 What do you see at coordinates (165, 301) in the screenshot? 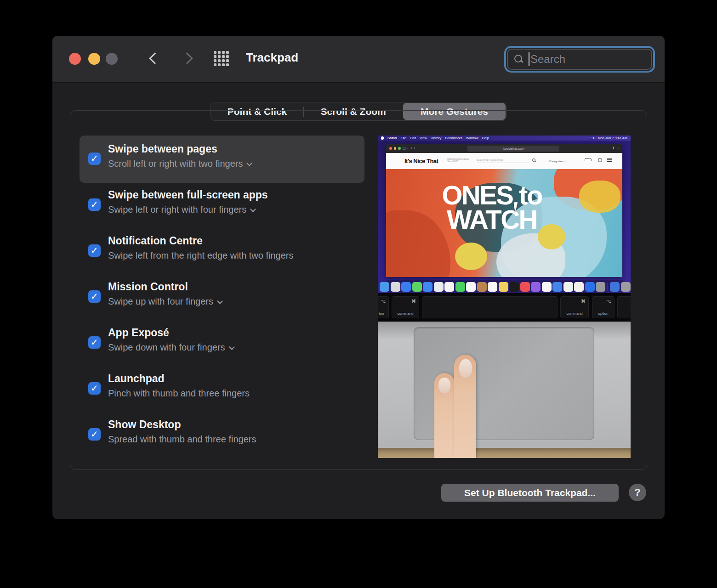
I see `gesture-subtitle: Swipe up with four fingers` at bounding box center [165, 301].